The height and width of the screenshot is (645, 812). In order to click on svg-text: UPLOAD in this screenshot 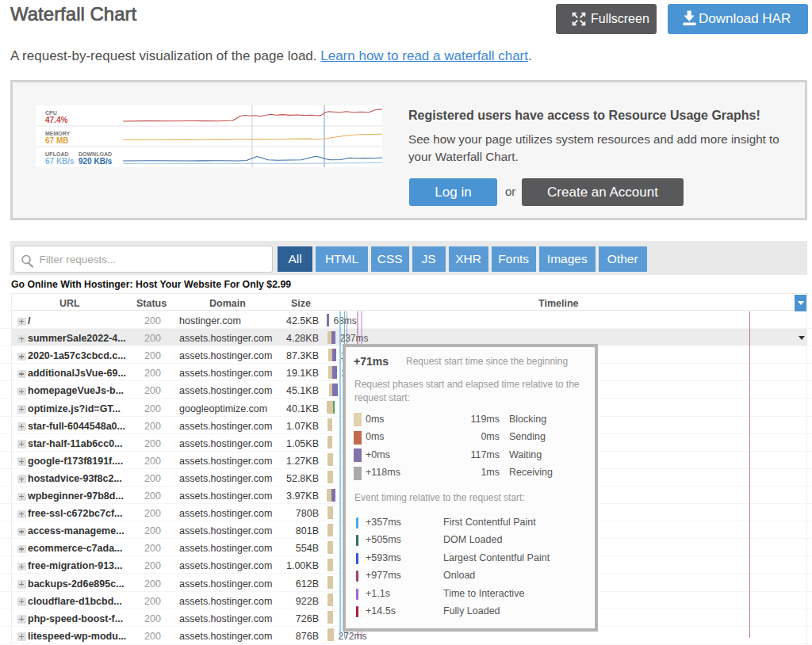, I will do `click(57, 154)`.